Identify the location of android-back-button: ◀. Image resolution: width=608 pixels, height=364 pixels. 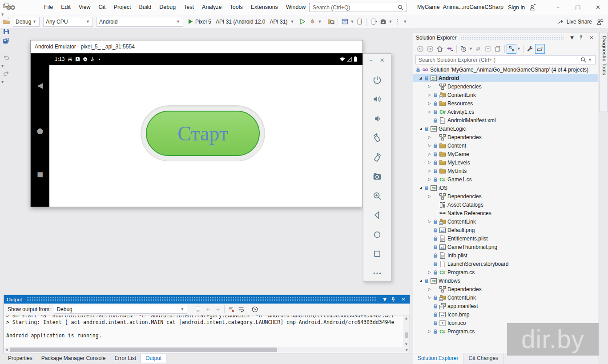
(40, 85).